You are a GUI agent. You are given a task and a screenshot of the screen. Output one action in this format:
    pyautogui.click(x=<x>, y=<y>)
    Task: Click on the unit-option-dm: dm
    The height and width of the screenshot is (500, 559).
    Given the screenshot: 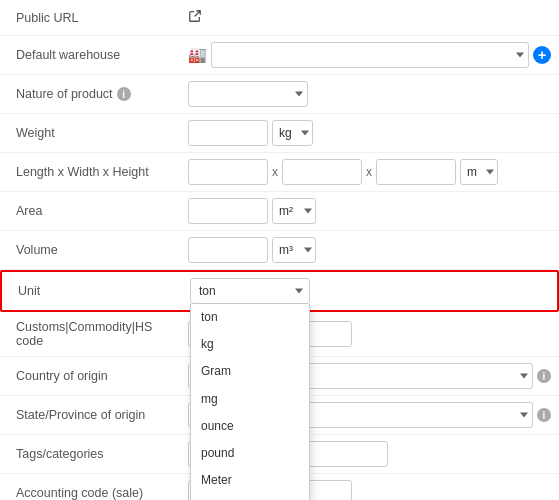 What is the action you would take?
    pyautogui.click(x=250, y=497)
    